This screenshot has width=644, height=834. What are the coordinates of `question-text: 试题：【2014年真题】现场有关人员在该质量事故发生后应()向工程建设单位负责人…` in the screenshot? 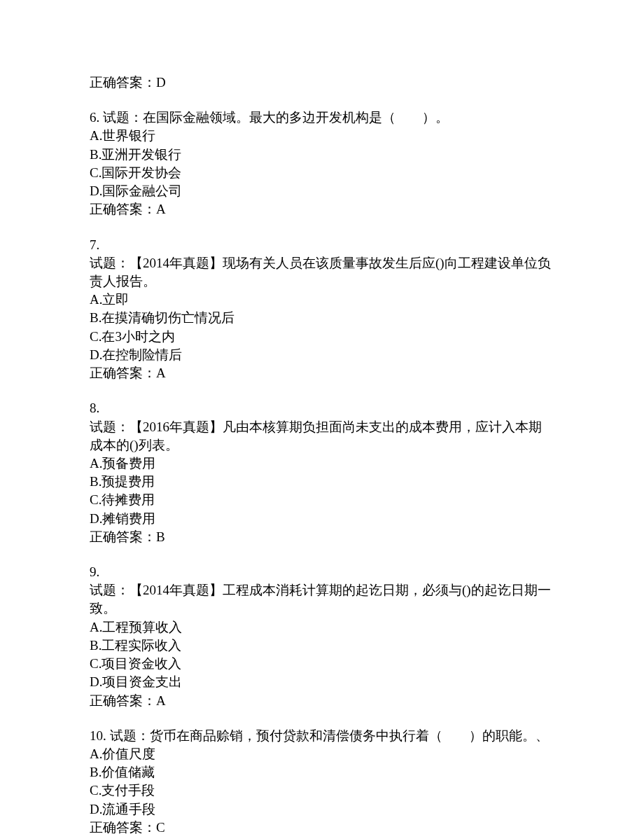 It's located at (322, 272).